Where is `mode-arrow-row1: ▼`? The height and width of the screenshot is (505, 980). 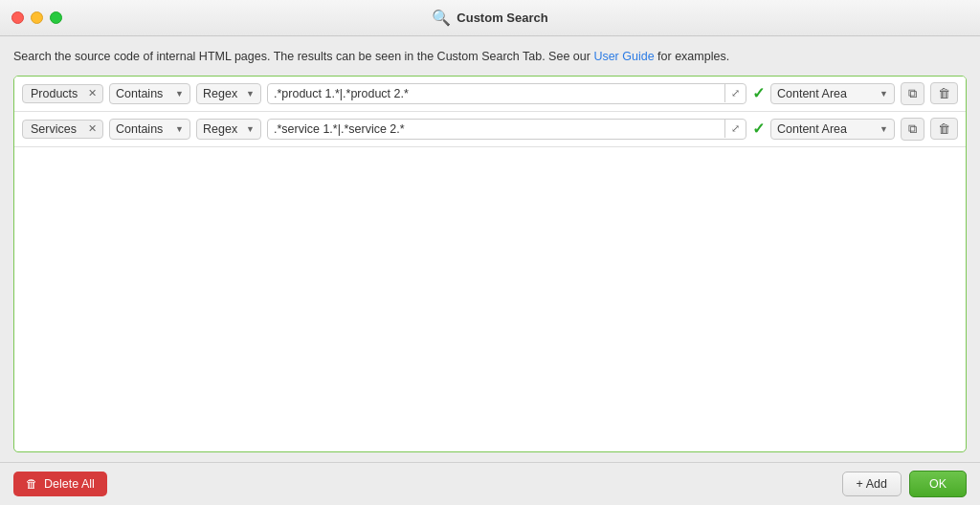
mode-arrow-row1: ▼ is located at coordinates (251, 94).